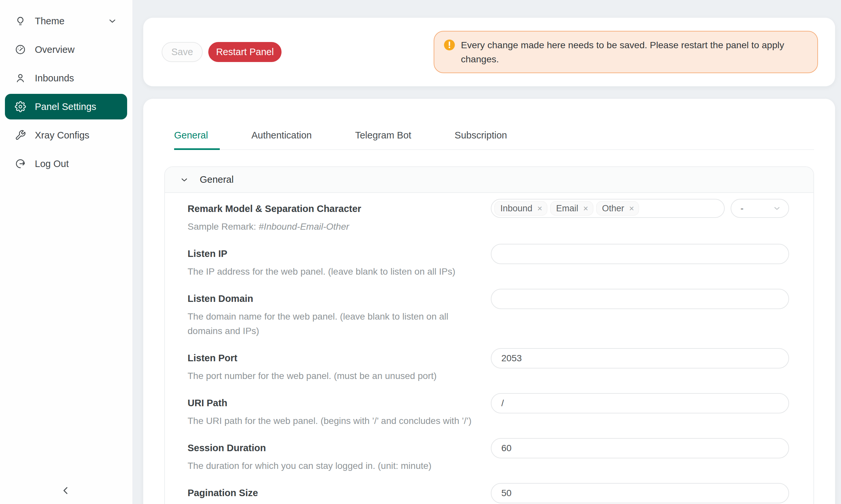 This screenshot has width=841, height=504. Describe the element at coordinates (330, 421) in the screenshot. I see `field-description: The URI path for the web panel. (begins …` at that location.